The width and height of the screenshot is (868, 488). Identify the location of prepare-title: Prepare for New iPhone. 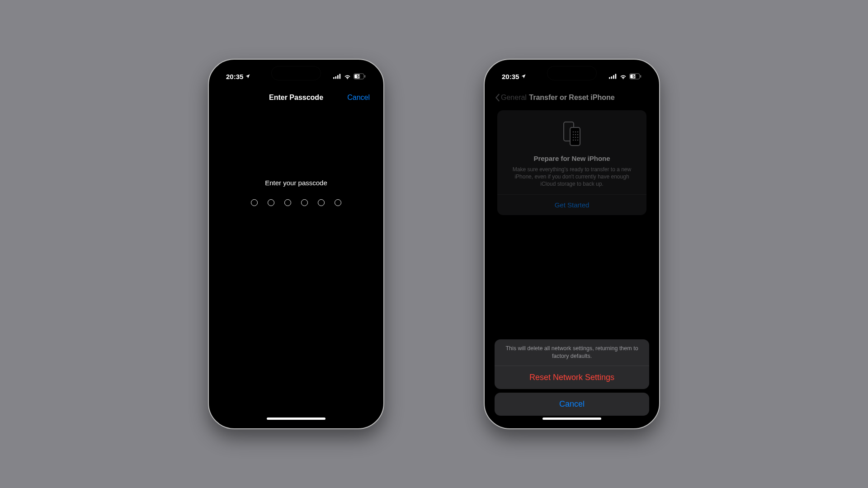
(572, 158).